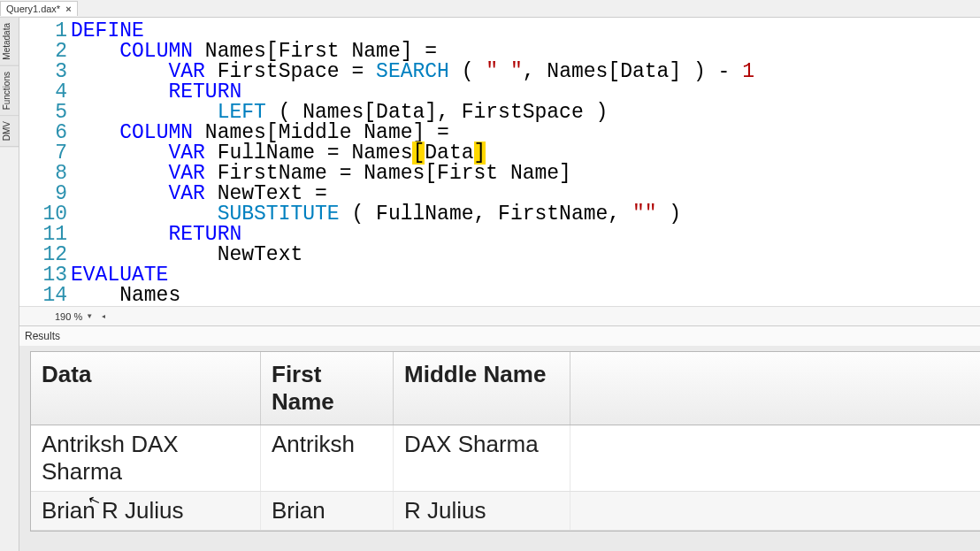 The image size is (980, 551). What do you see at coordinates (45, 214) in the screenshot?
I see `line-number: 10` at bounding box center [45, 214].